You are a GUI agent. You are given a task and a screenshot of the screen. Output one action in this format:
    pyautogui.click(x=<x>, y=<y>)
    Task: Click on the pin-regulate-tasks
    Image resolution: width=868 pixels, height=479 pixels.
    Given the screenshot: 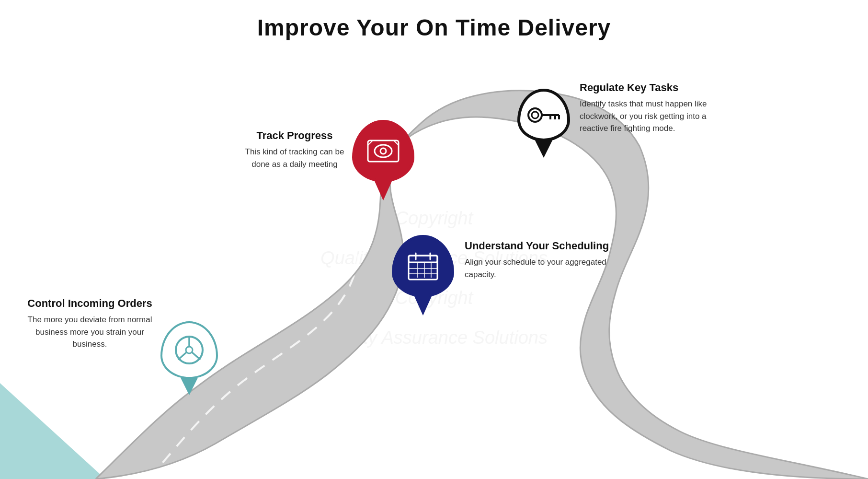 What is the action you would take?
    pyautogui.click(x=544, y=123)
    